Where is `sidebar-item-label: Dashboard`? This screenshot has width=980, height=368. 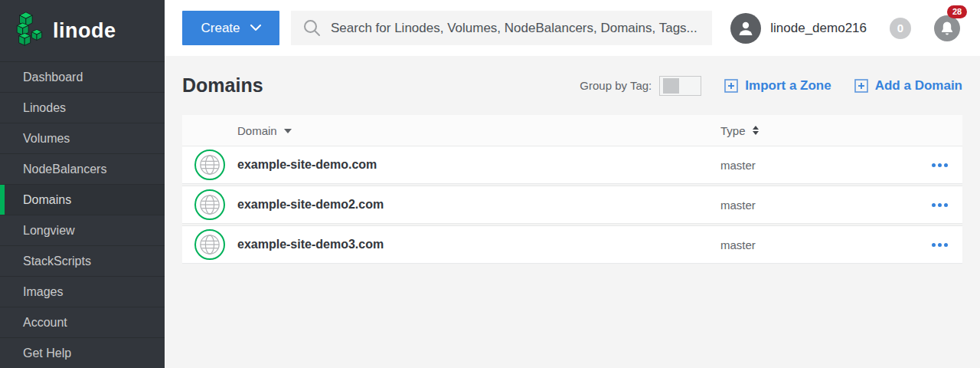
sidebar-item-label: Dashboard is located at coordinates (53, 77).